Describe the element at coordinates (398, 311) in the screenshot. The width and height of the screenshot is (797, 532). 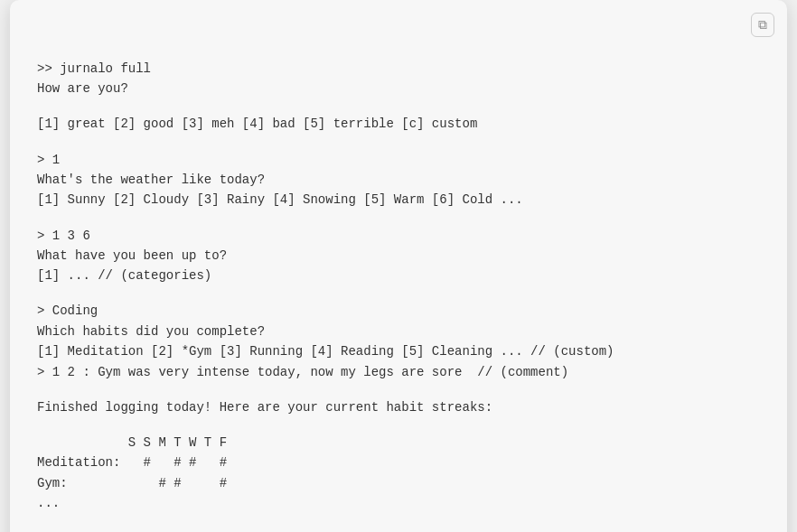
I see `terminal-line: > Coding` at that location.